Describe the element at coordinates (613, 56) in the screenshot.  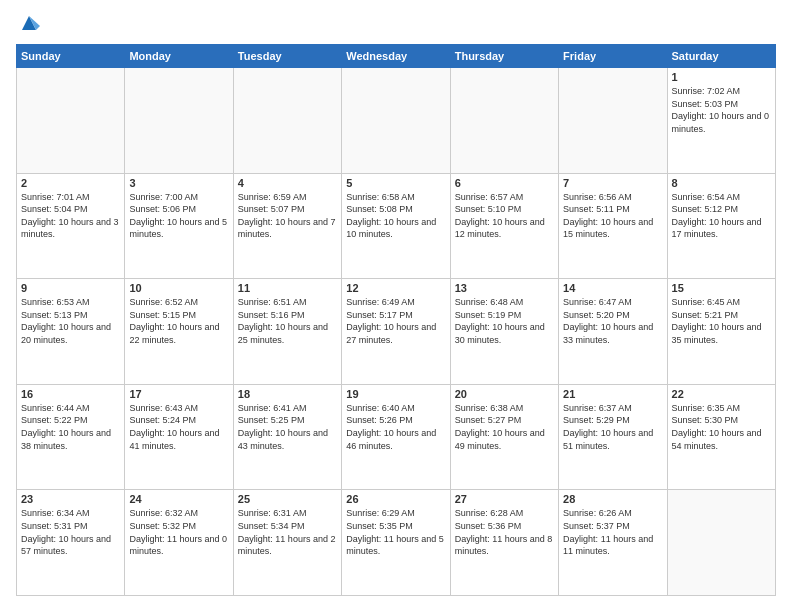
I see `weekday-header-friday: Friday` at that location.